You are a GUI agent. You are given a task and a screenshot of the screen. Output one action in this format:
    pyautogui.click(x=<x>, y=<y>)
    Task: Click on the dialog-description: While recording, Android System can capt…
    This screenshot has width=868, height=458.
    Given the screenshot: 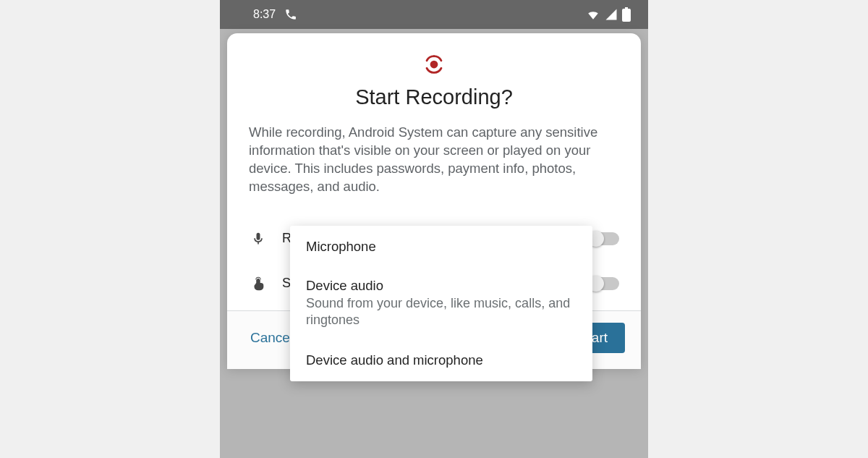 What is the action you would take?
    pyautogui.click(x=434, y=160)
    